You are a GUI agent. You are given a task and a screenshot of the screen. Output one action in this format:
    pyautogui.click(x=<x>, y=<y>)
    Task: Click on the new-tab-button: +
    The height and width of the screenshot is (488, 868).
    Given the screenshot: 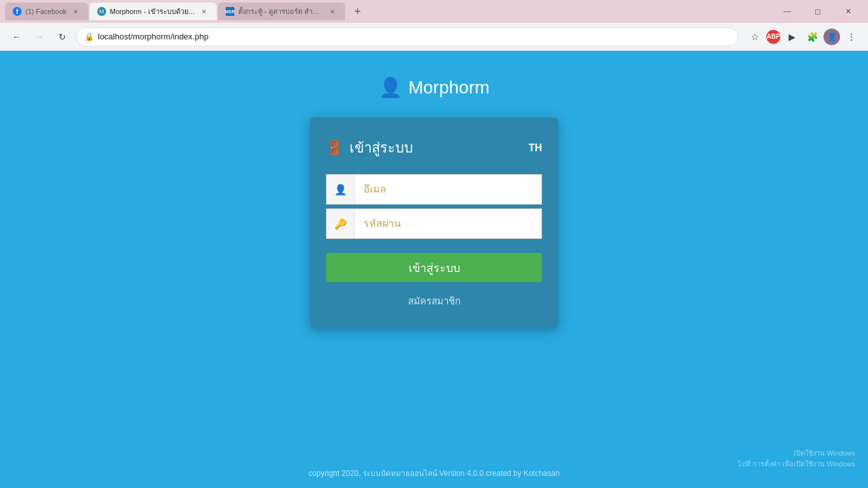 What is the action you would take?
    pyautogui.click(x=358, y=11)
    